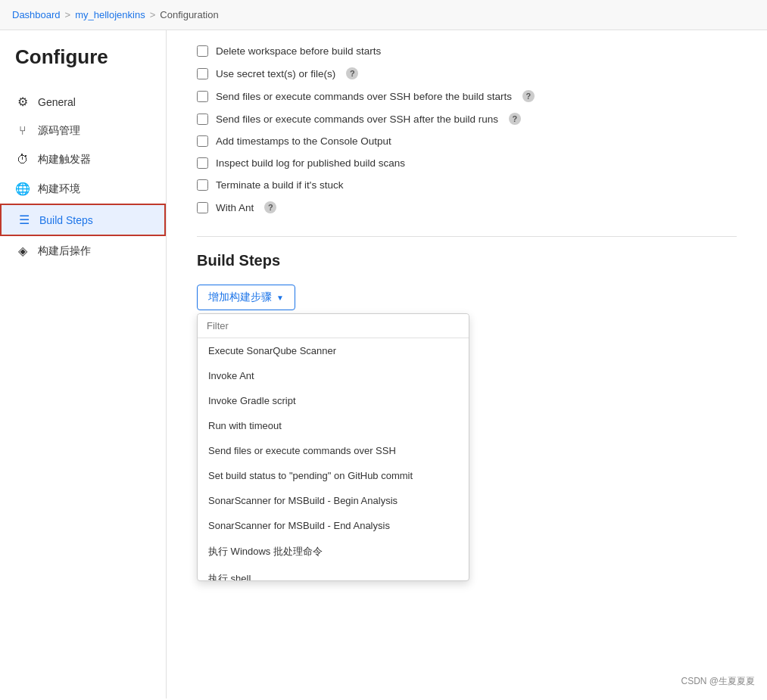 The height and width of the screenshot is (700, 767). What do you see at coordinates (466, 236) in the screenshot?
I see `section-divider` at bounding box center [466, 236].